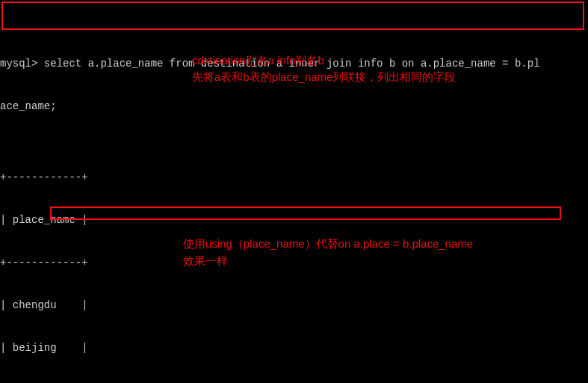  What do you see at coordinates (294, 305) in the screenshot?
I see `table-row: | chengdu |` at bounding box center [294, 305].